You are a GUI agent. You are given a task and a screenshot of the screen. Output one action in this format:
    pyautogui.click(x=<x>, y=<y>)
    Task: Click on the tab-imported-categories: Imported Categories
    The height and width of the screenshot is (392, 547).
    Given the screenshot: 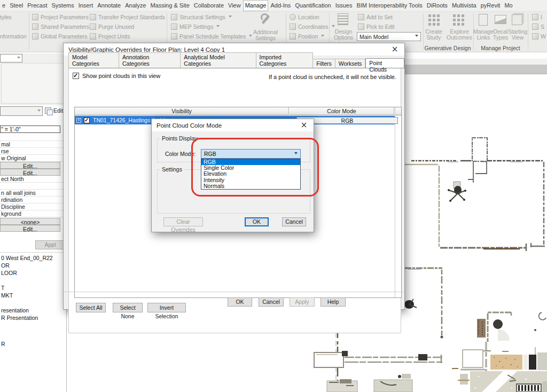 What is the action you would take?
    pyautogui.click(x=285, y=60)
    